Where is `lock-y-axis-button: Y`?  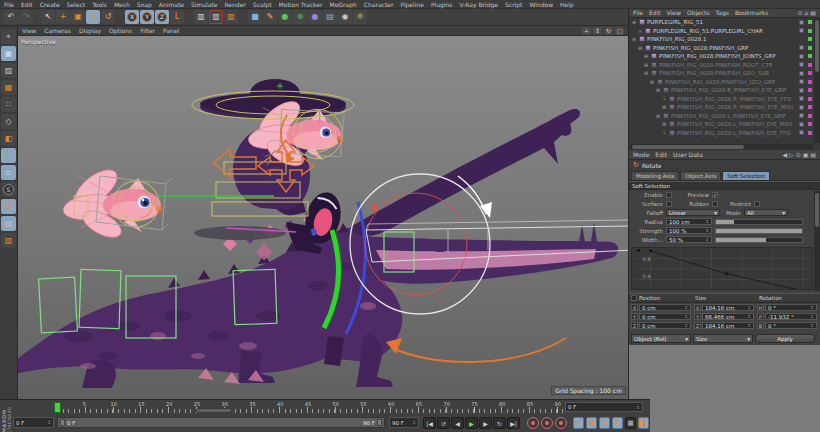 lock-y-axis-button: Y is located at coordinates (147, 17).